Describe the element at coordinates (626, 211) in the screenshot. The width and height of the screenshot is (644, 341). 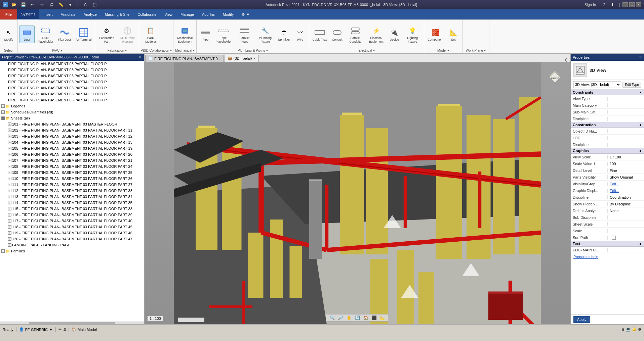
I see `prop-value-default-analysis: None` at that location.